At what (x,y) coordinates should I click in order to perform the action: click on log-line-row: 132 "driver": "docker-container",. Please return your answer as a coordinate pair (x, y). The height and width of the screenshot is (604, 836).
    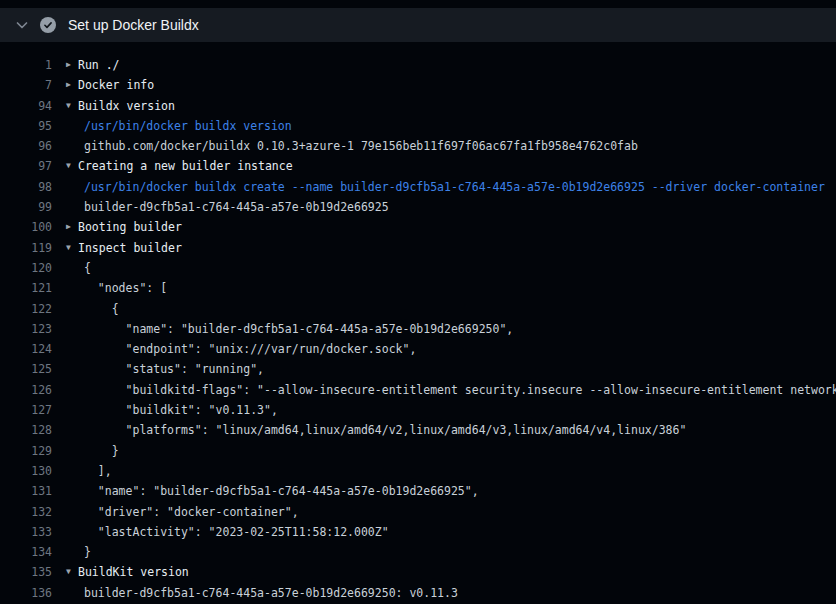
    Looking at the image, I should click on (418, 512).